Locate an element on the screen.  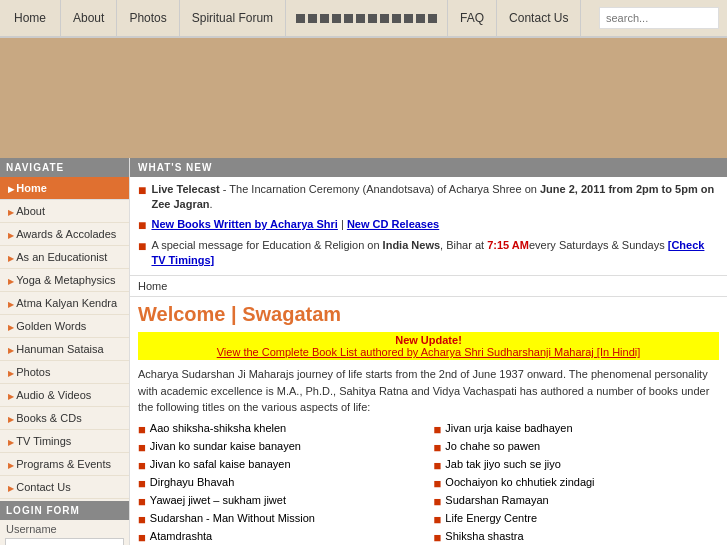
sidebar-item-home: ▶ Home is located at coordinates (64, 188).